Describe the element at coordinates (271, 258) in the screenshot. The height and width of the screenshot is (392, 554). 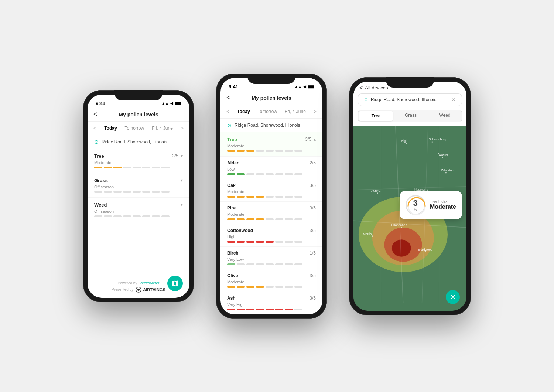
I see `pollen-item-birch: Birch 1/5 Very Low` at that location.